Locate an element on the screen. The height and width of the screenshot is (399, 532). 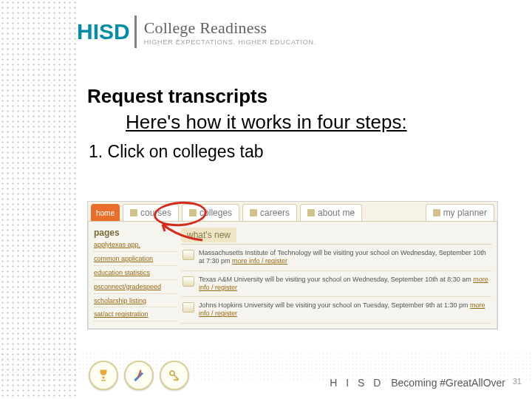
tab-my-planner: my planner is located at coordinates (460, 213).